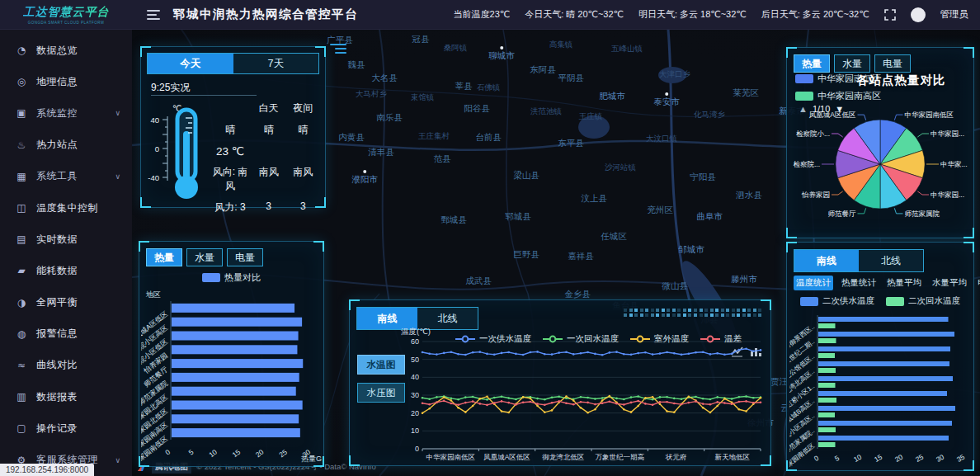 The height and width of the screenshot is (476, 980). What do you see at coordinates (365, 178) in the screenshot?
I see `map-place-label: 濮阳市` at bounding box center [365, 178].